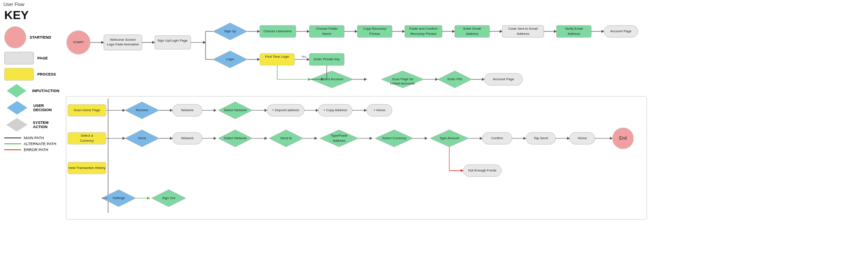  I want to click on svg-text: Sign Out, so click(169, 198).